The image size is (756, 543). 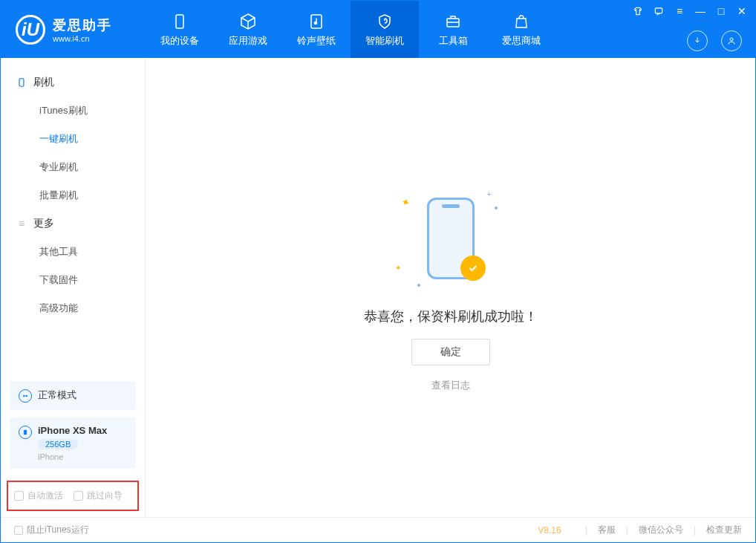 I want to click on success-message: 恭喜您，保资料刷机成功啦！, so click(x=451, y=316).